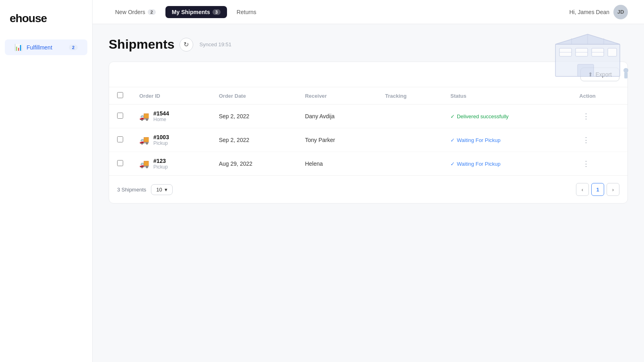 The width and height of the screenshot is (644, 362). I want to click on pagination-row: 3 Shipments 10 ▾ ‹ 1 ›, so click(368, 189).